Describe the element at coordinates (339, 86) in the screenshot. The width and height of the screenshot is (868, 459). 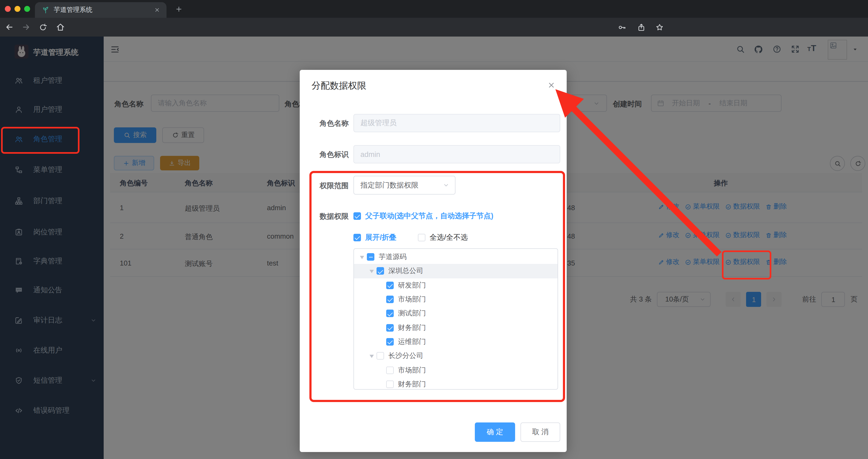
I see `dialog-title: 分配数据权限` at that location.